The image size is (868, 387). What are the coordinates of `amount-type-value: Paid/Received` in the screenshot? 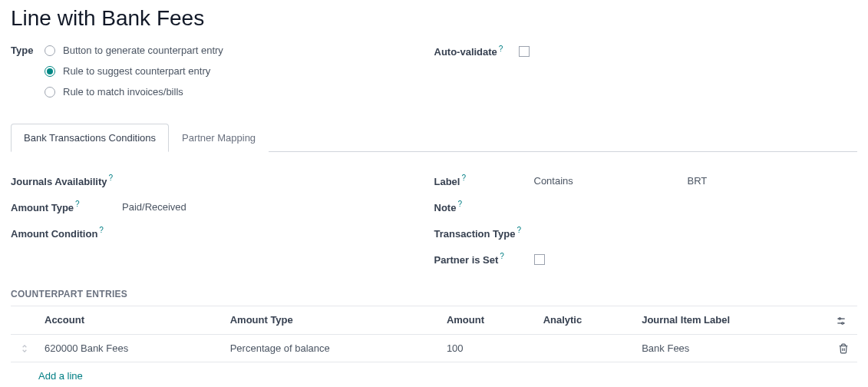 It's located at (199, 207).